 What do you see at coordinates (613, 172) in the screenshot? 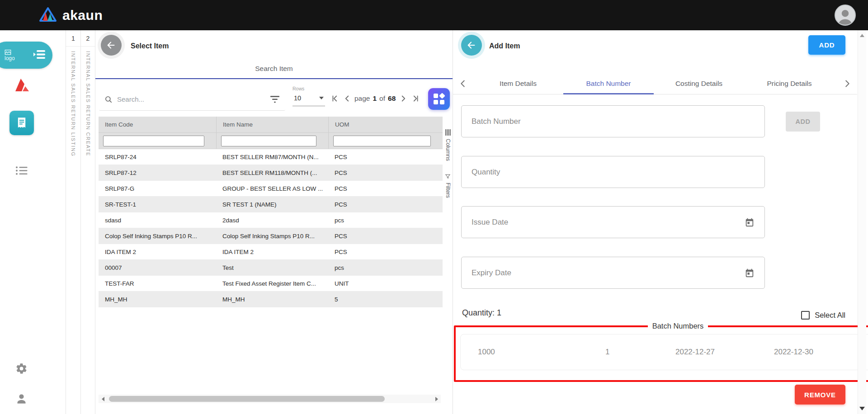
I see `quantity-field: Quantity` at bounding box center [613, 172].